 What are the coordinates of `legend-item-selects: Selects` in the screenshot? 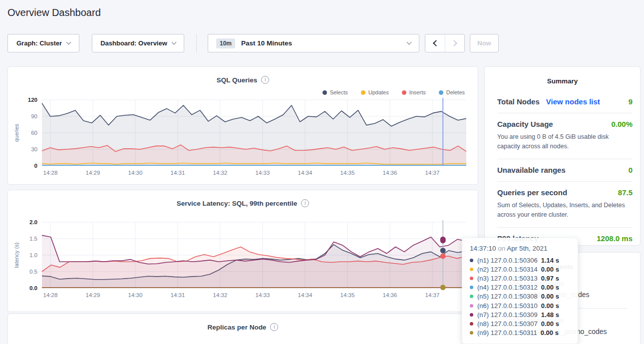 It's located at (335, 92).